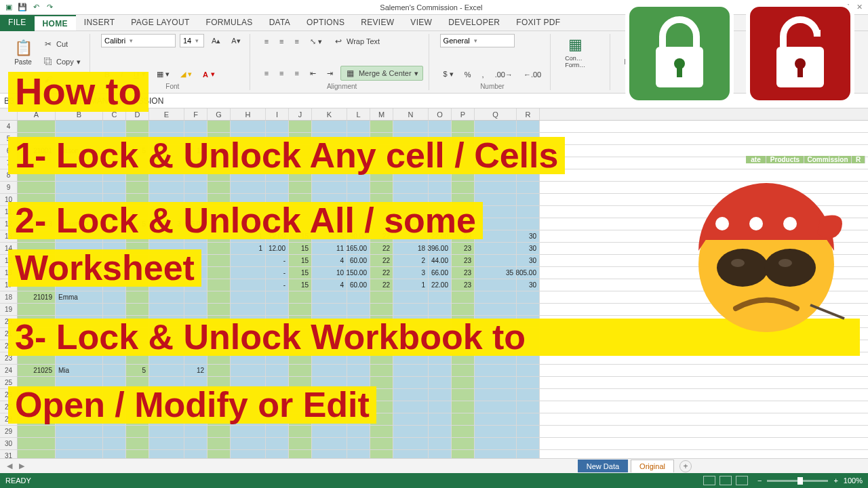 Image resolution: width=868 pixels, height=488 pixels. Describe the element at coordinates (377, 23) in the screenshot. I see `tab-review: REVIEW` at that location.